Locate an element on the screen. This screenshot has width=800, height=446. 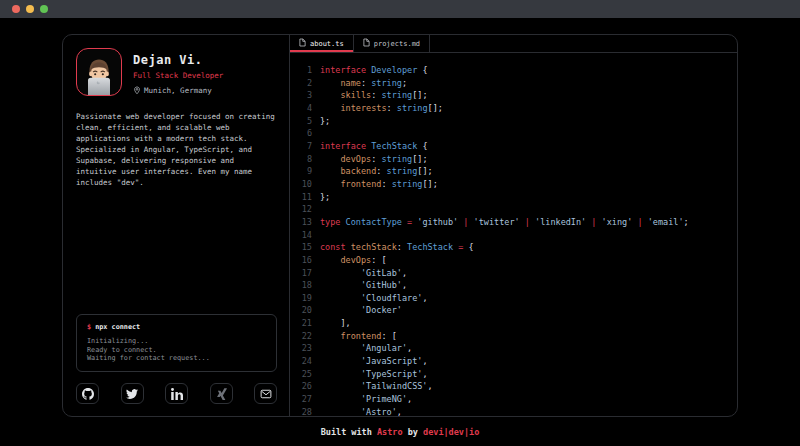
line-number: 5 is located at coordinates (304, 122).